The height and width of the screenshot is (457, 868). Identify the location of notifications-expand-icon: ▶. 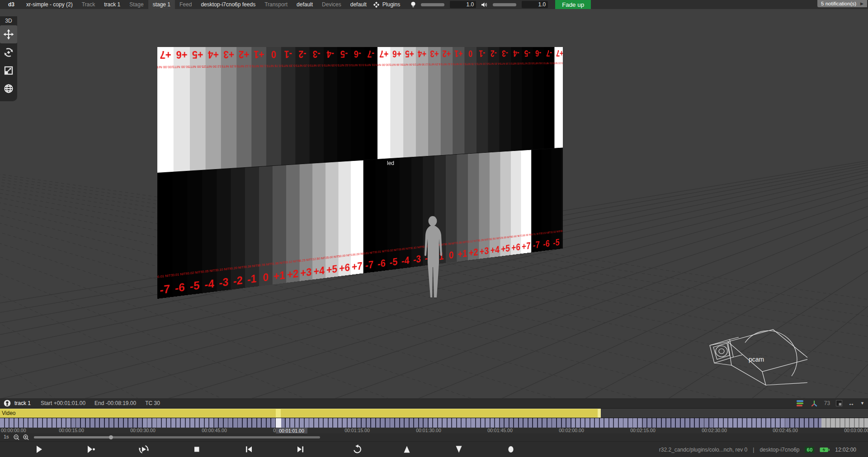
(862, 4).